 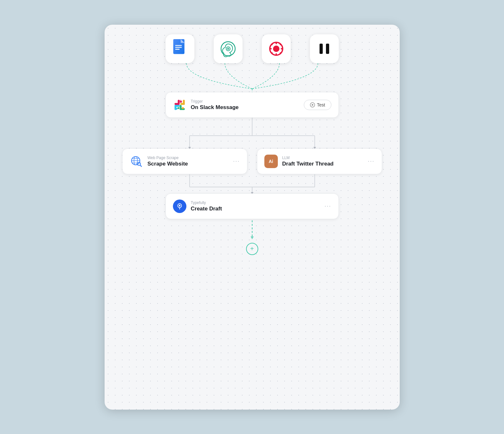 I want to click on branch-split-lines, so click(x=252, y=139).